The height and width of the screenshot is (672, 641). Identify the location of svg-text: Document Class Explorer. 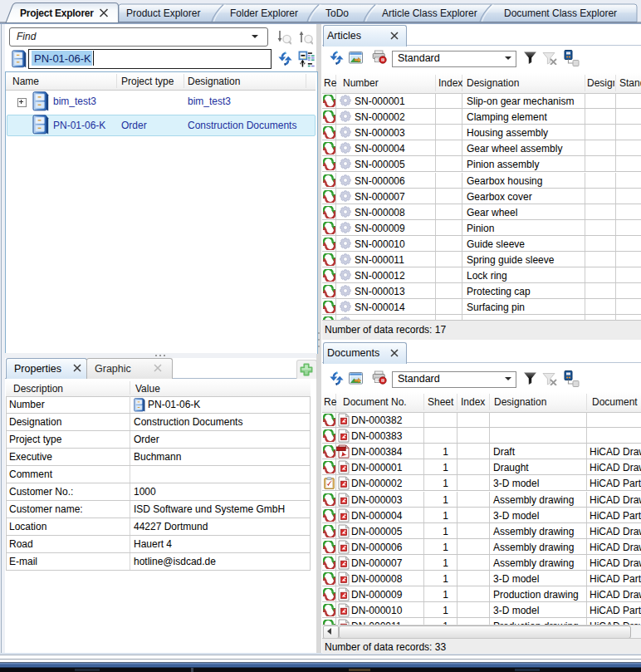
(560, 13).